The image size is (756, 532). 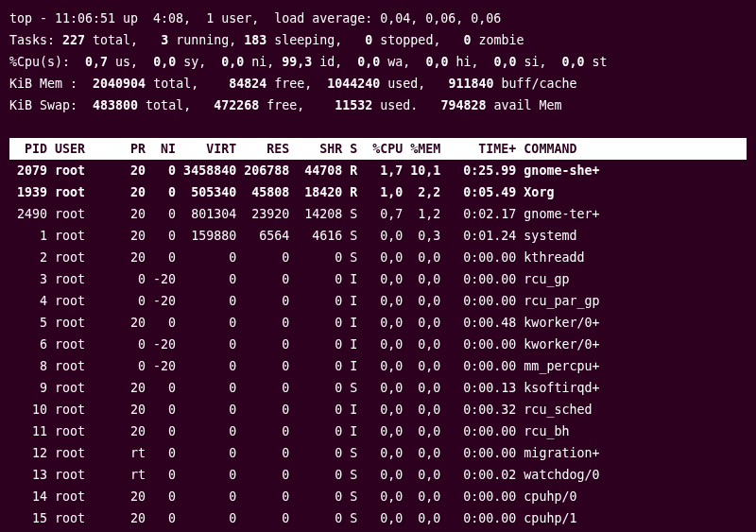 I want to click on label: sy,, so click(x=202, y=62).